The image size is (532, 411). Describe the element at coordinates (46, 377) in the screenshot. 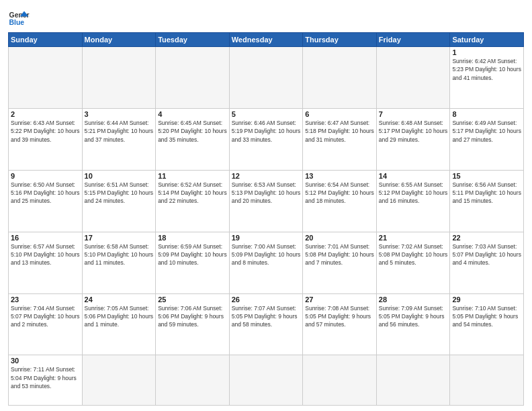

I see `day-info: Sunrise: 7:11 AM Sunset: 5:04 PM Dayligh…` at that location.